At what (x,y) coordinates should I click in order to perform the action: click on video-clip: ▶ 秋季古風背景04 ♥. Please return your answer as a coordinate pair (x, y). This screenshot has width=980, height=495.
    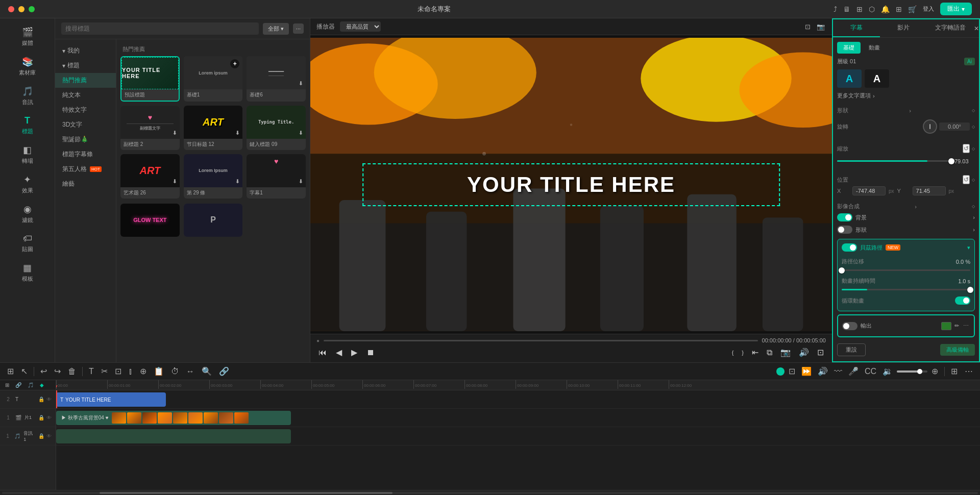
    Looking at the image, I should click on (174, 418).